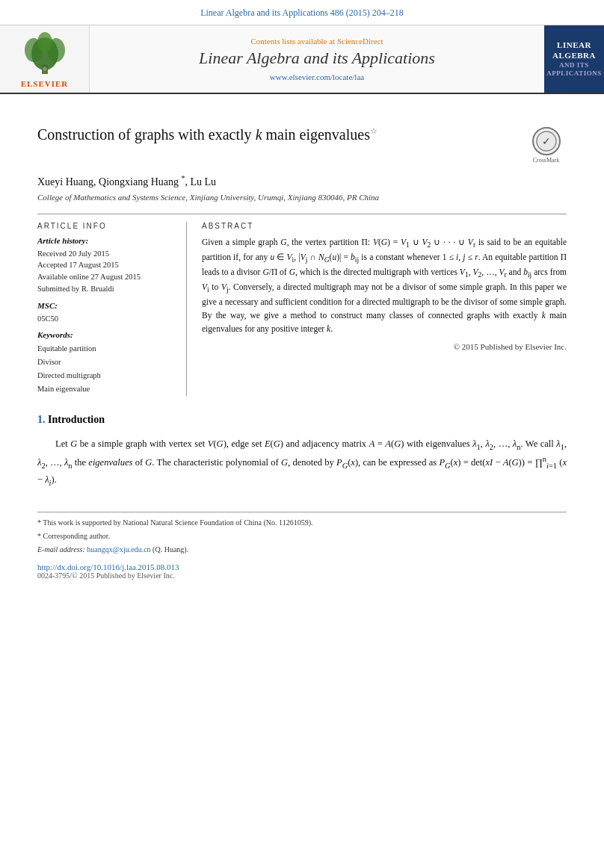 Image resolution: width=604 pixels, height=868 pixels. I want to click on authors: Xueyi Huang, Qiongxiang Huang *, Lu Lu, so click(302, 181).